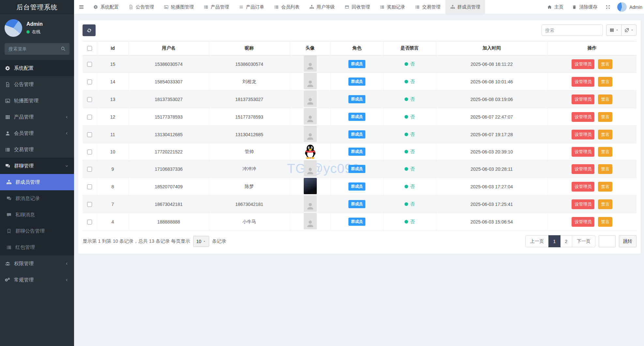 Image resolution: width=644 pixels, height=346 pixels. I want to click on sidebar-item-product: 产品管理, so click(37, 117).